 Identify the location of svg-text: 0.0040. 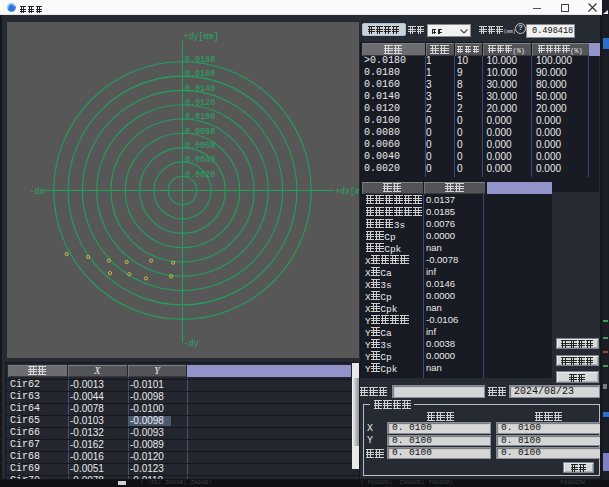
(200, 160).